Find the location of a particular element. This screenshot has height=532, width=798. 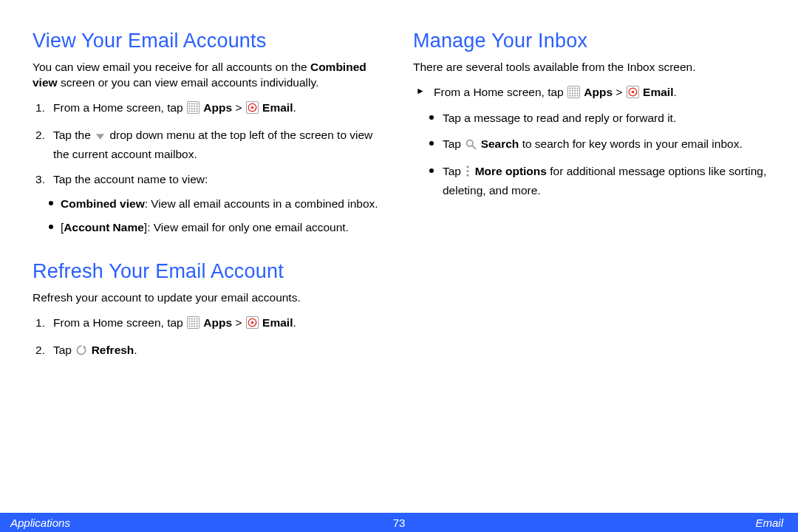

heading-view-accounts: View Your Email Accounts is located at coordinates (210, 41).